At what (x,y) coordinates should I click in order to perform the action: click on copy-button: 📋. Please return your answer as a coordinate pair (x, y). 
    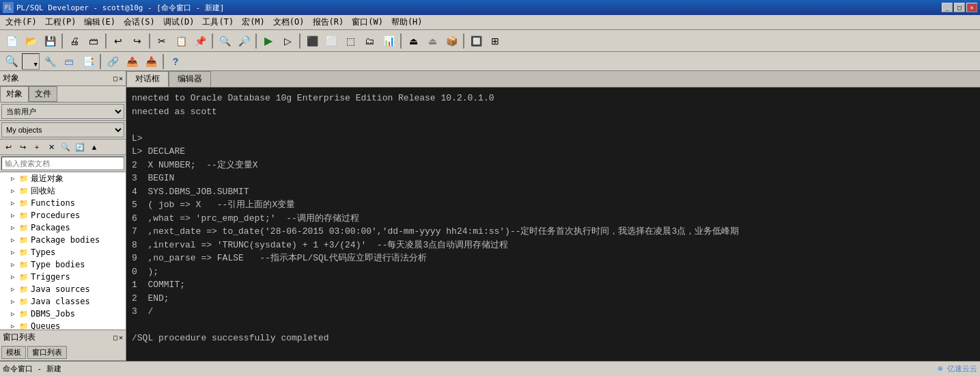
    Looking at the image, I should click on (181, 41).